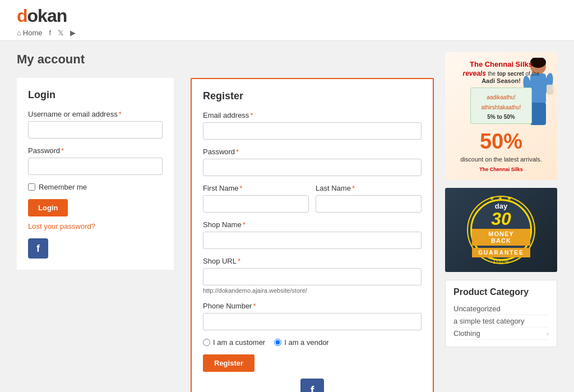 The height and width of the screenshot is (392, 574). Describe the element at coordinates (241, 188) in the screenshot. I see `first-name-required: *` at that location.